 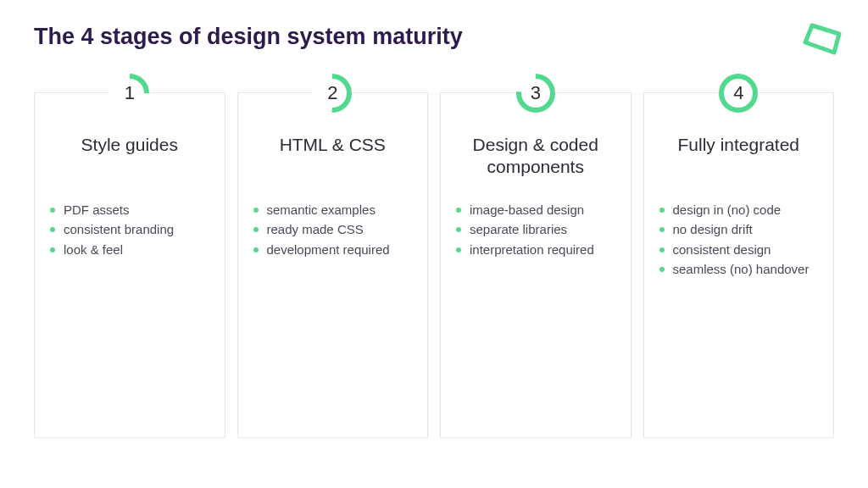 I want to click on stage-bullets: image-based designseparate librariesinte…, so click(x=536, y=230).